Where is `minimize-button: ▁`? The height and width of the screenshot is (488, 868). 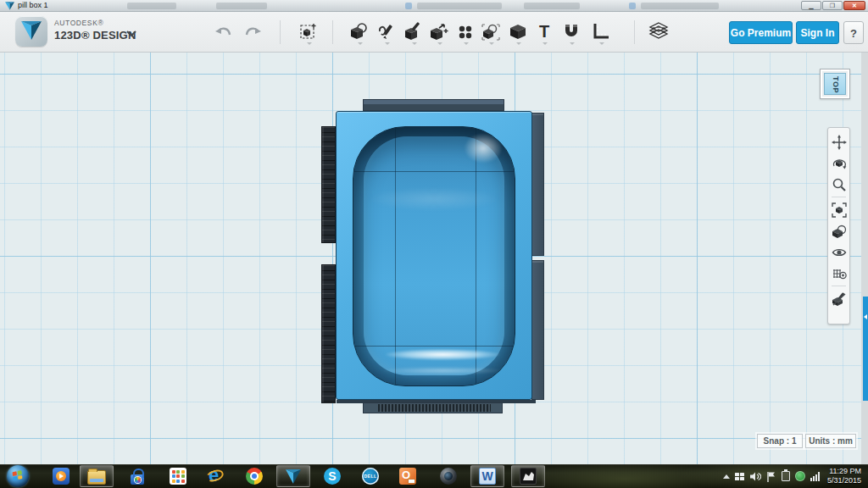
minimize-button: ▁ is located at coordinates (811, 5).